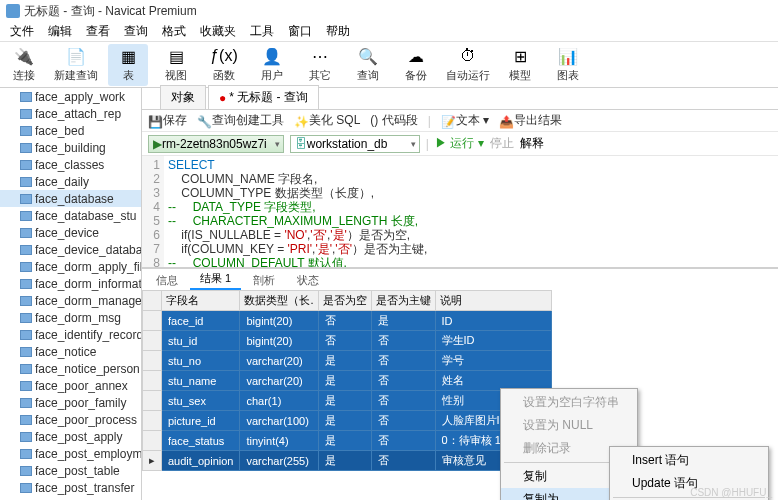 The width and height of the screenshot is (778, 500). I want to click on column-header: 说明, so click(493, 301).